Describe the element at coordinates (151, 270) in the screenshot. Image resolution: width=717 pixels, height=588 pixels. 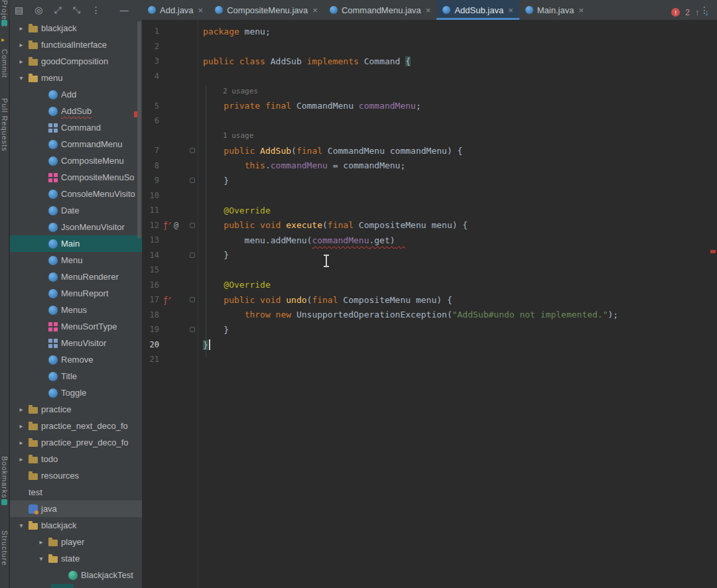
I see `line-number: 15` at that location.